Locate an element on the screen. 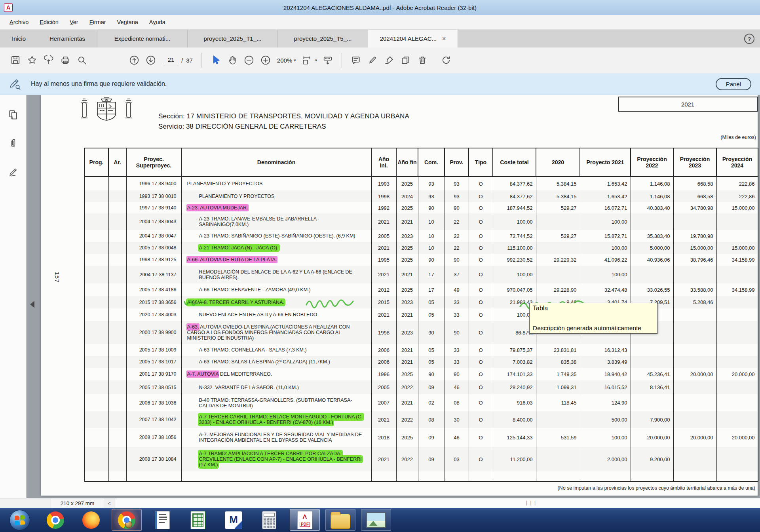 This screenshot has height=532, width=760. taskbar-item-calculator is located at coordinates (269, 520).